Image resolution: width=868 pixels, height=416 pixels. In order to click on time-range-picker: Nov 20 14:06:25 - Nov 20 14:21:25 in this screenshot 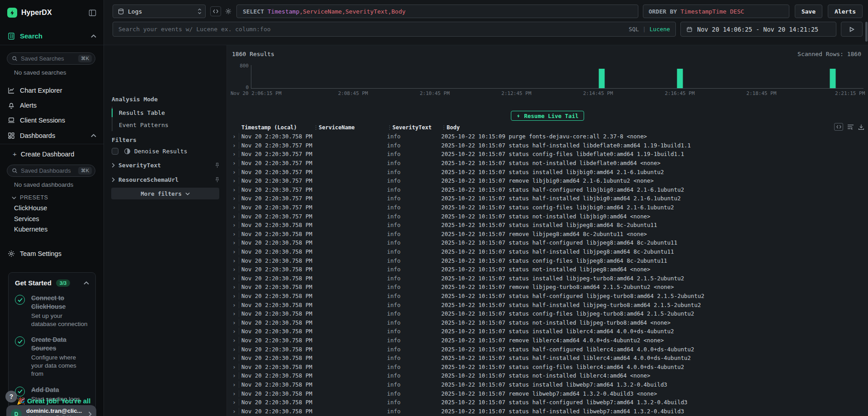, I will do `click(759, 29)`.